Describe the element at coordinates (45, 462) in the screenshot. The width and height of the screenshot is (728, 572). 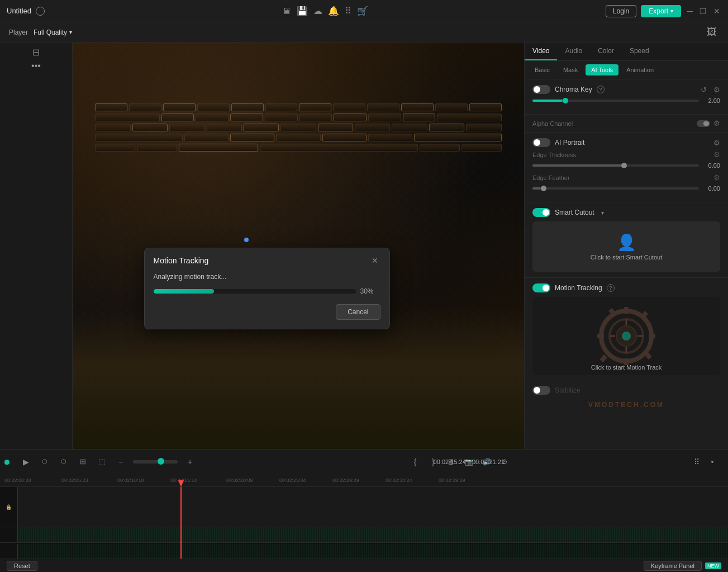
I see `mark-in-button: ⬡` at that location.